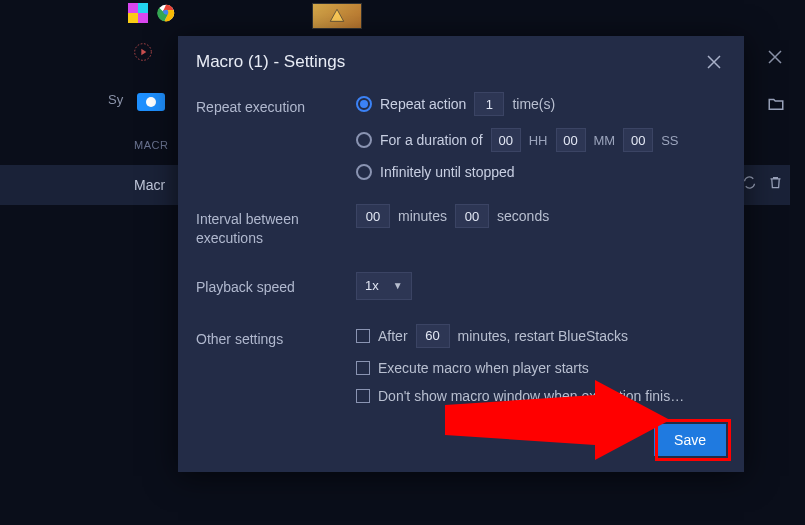  What do you see at coordinates (472, 216) in the screenshot?
I see `interval-seconds-input: 00` at bounding box center [472, 216].